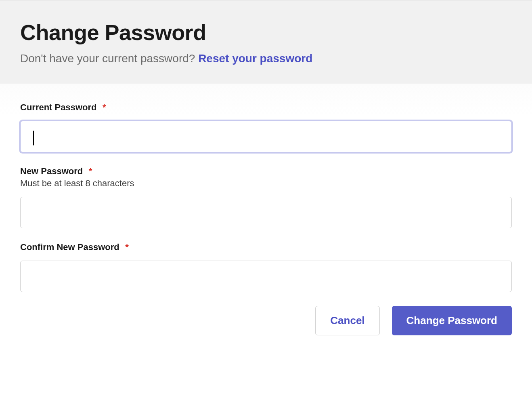 The height and width of the screenshot is (400, 532). I want to click on new-password-label: New Password, so click(52, 171).